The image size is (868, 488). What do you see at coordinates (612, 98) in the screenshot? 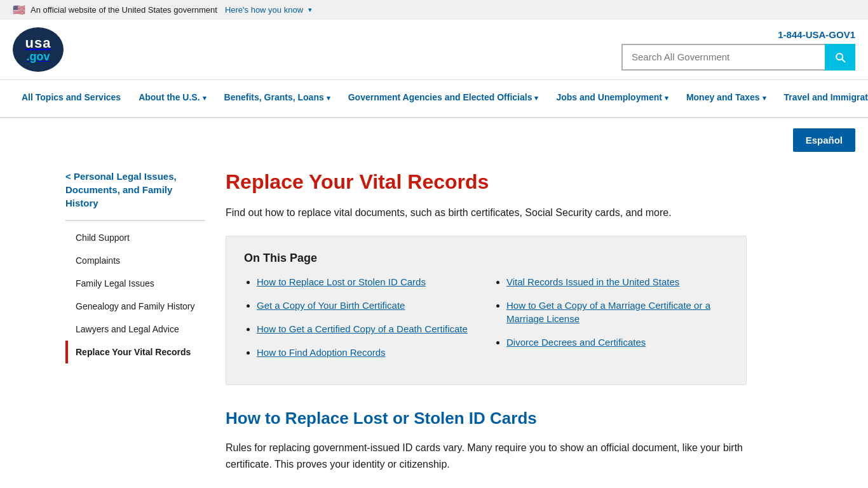
I see `nav-link-jobs: Jobs and Unemployment ▾` at bounding box center [612, 98].